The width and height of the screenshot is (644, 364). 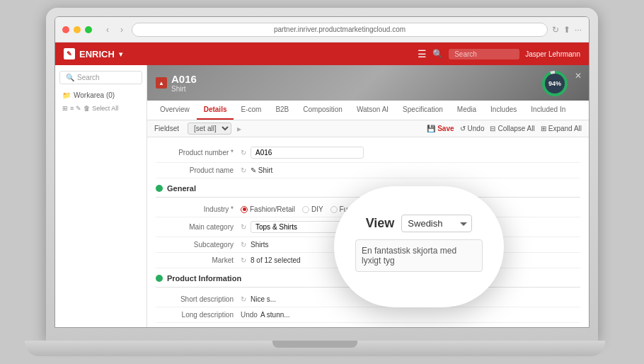 What do you see at coordinates (167, 129) in the screenshot?
I see `fieldset-label: Fieldset` at bounding box center [167, 129].